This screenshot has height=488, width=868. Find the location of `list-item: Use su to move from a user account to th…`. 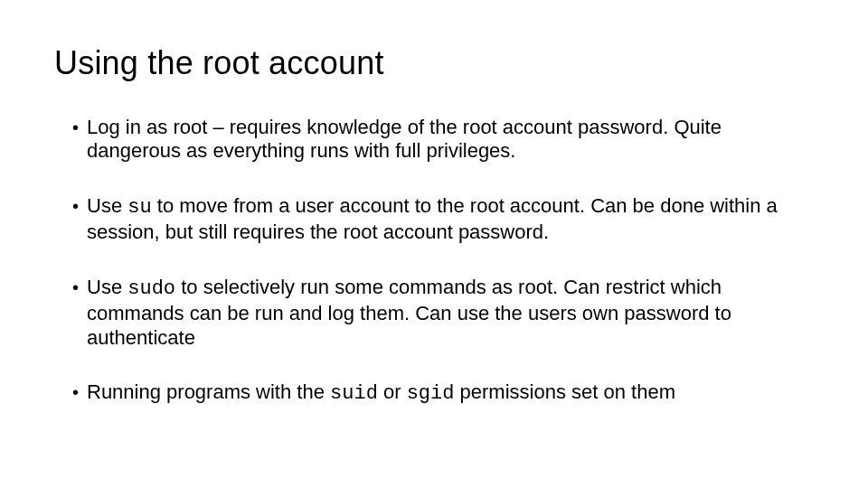

list-item: Use su to move from a user account to th… is located at coordinates (443, 220).